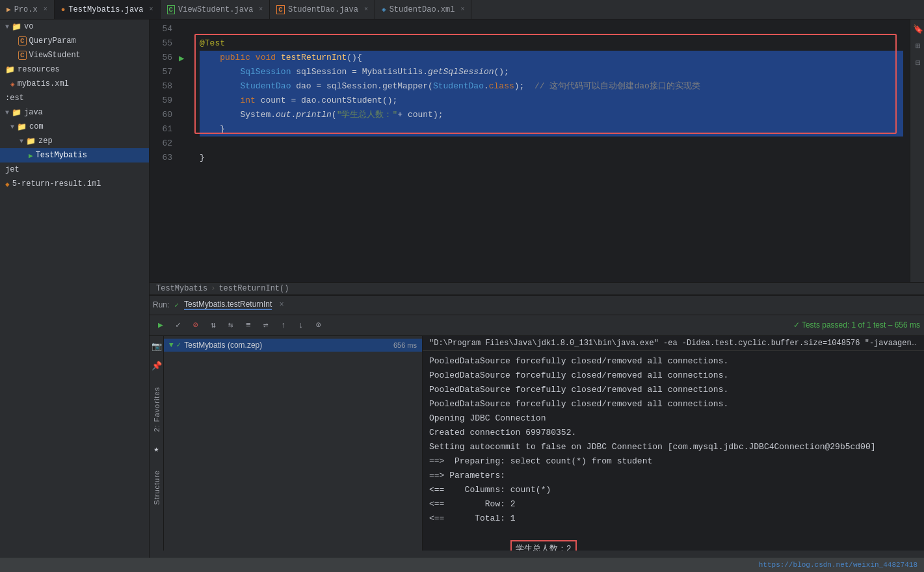  I want to click on sidebar-item-viewstudent: C ViewStudent, so click(74, 55).